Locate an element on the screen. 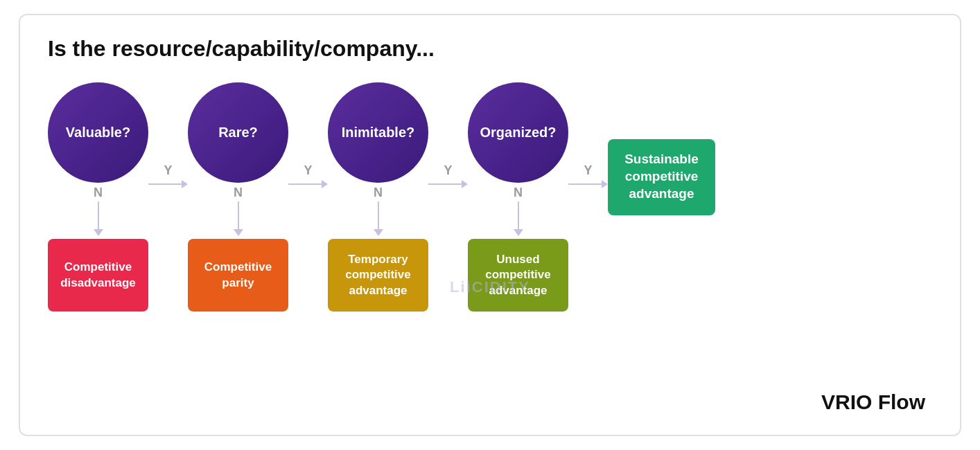  arrow-right-4: Y is located at coordinates (588, 176).